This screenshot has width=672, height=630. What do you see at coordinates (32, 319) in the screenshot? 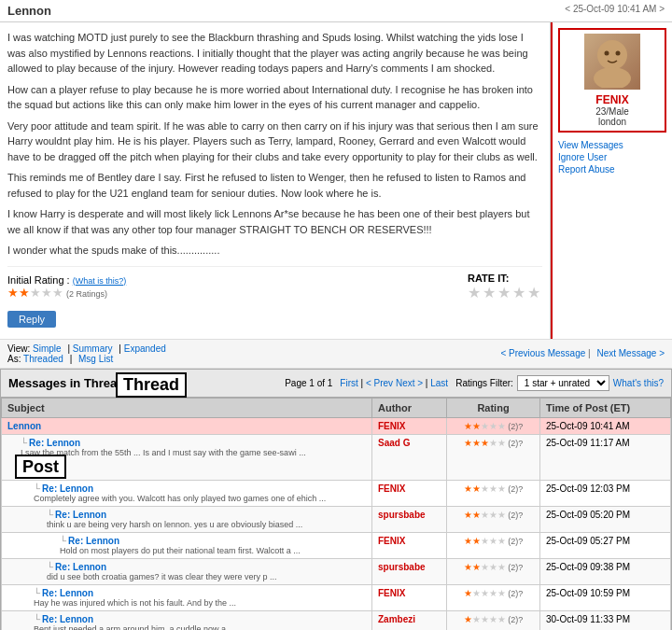
I see `reply-button: Reply` at bounding box center [32, 319].